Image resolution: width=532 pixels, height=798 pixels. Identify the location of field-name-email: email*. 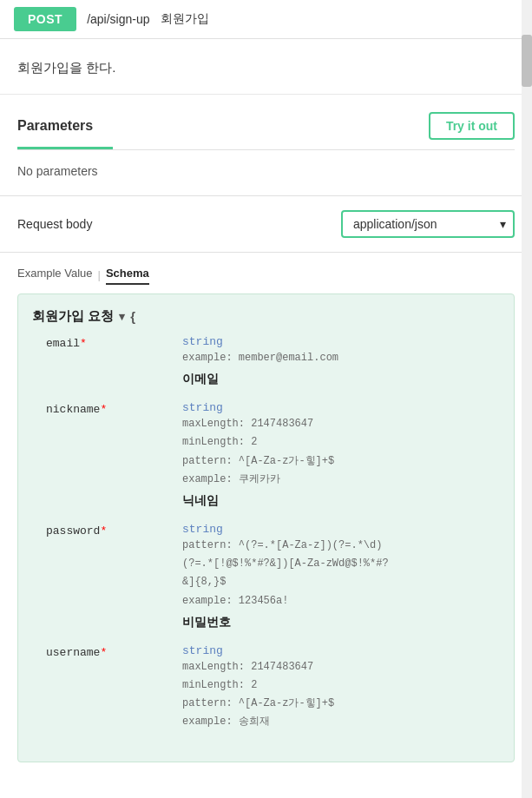
(104, 342).